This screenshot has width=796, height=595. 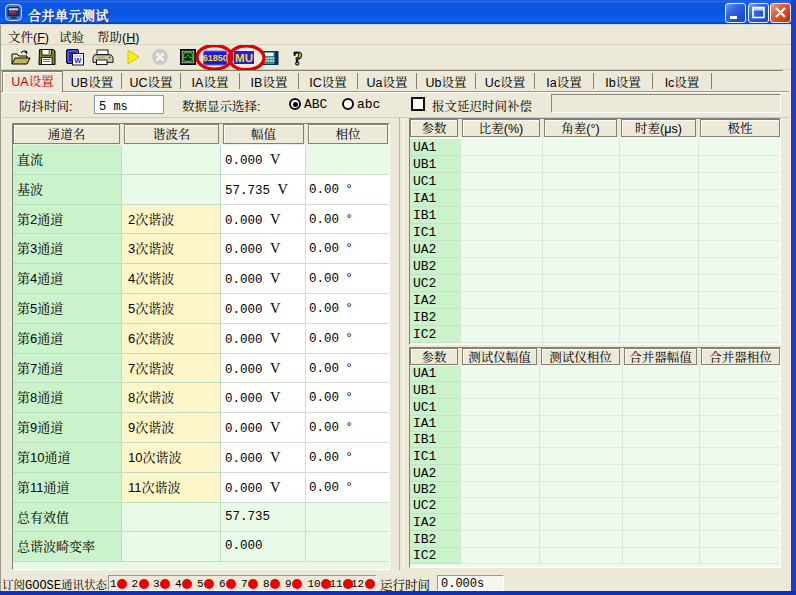 I want to click on svg-text: MU, so click(x=244, y=58).